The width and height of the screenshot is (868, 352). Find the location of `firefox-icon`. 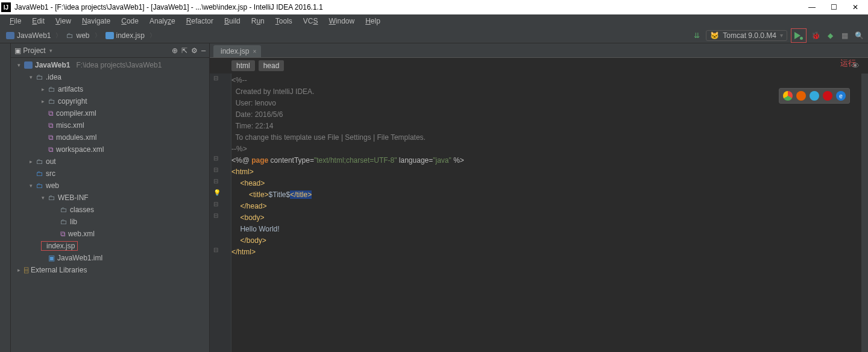

firefox-icon is located at coordinates (801, 96).